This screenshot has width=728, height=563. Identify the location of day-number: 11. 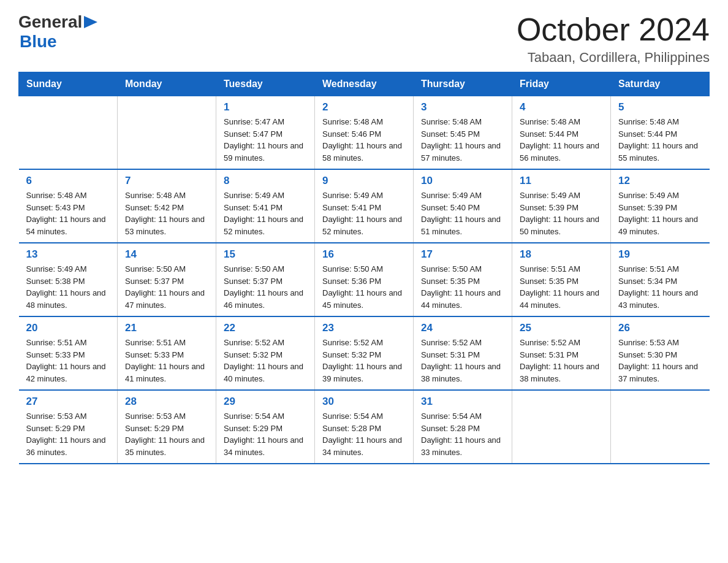
(561, 181).